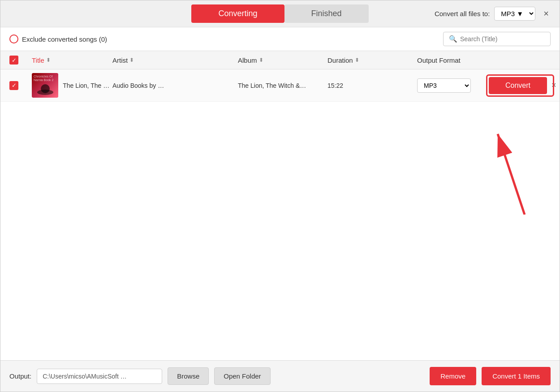 This screenshot has height=392, width=560. What do you see at coordinates (280, 376) in the screenshot?
I see `footer: Output: C:\Users\micso\AMusicSoft … Brow…` at bounding box center [280, 376].